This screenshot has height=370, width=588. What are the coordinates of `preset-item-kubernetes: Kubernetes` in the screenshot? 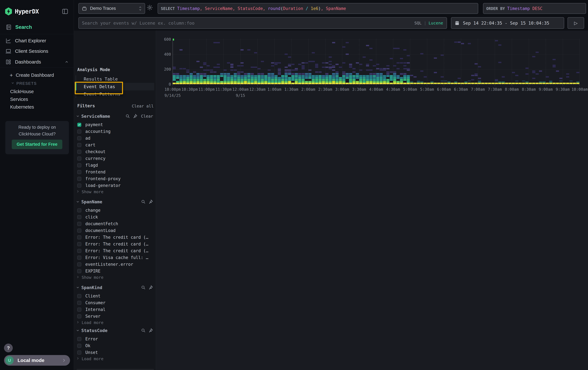 It's located at (22, 107).